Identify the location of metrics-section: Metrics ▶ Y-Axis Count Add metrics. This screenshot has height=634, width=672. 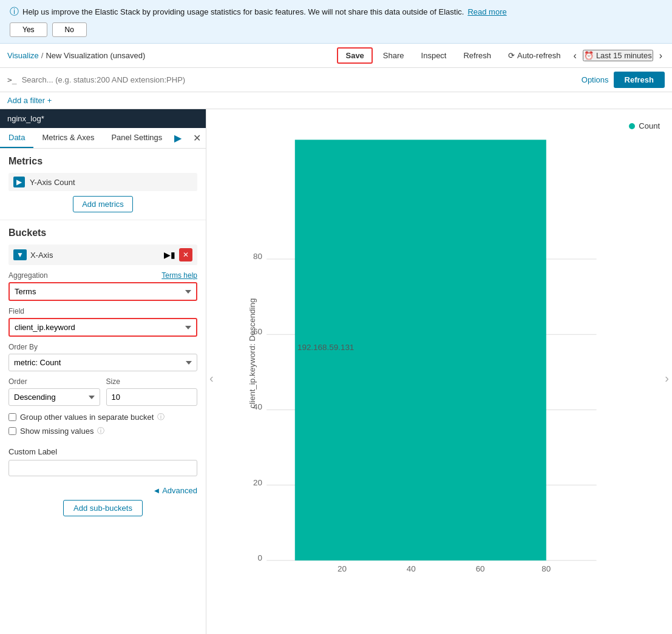
(103, 184).